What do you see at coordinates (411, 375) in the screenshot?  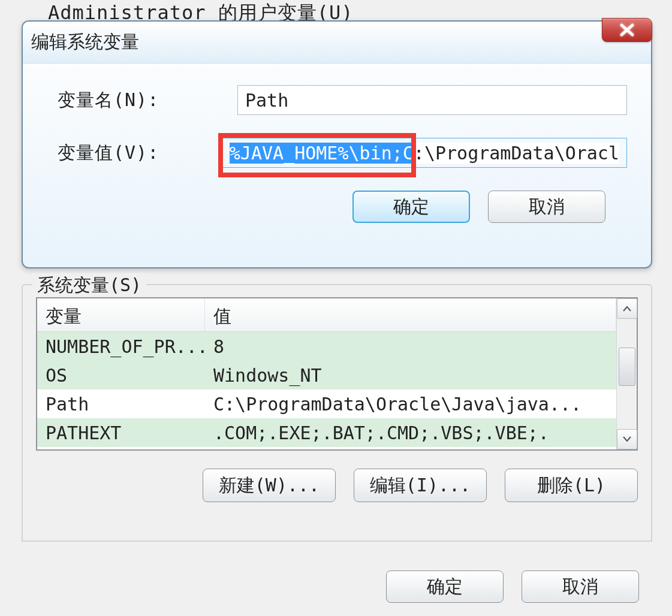 I see `cell-value: Windows_NT` at bounding box center [411, 375].